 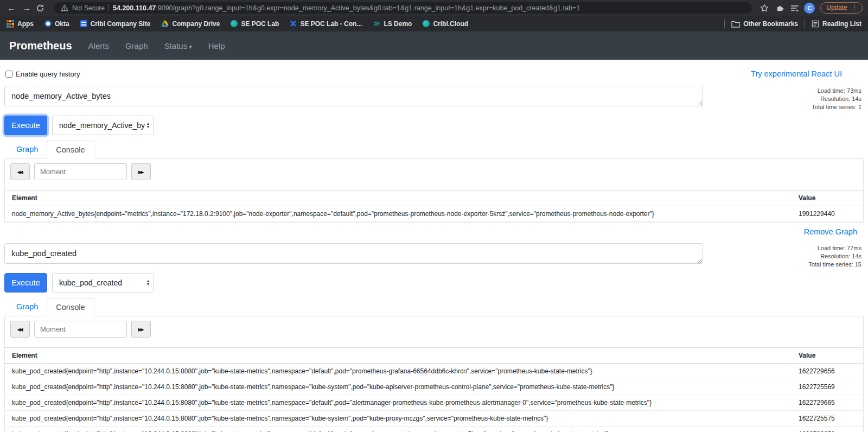 I want to click on nav-help: Help, so click(x=217, y=46).